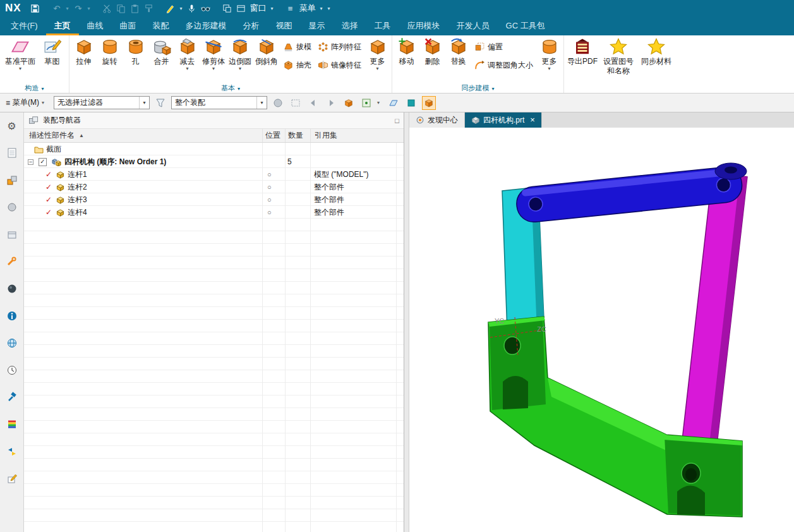  I want to click on tab-analysis: 分析, so click(251, 26).